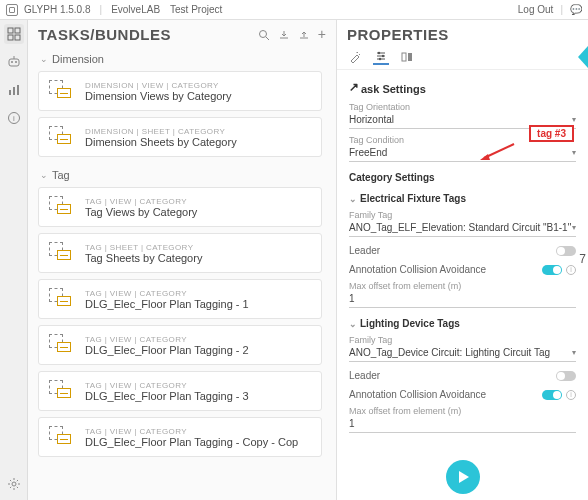  What do you see at coordinates (167, 304) in the screenshot?
I see `task-title: DLG_Elec_Floor Plan Tagging - 1` at bounding box center [167, 304].